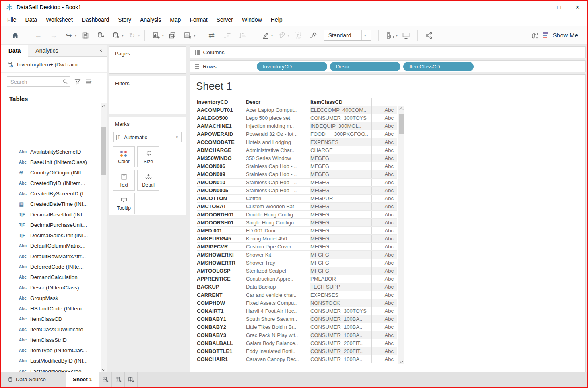 The width and height of the screenshot is (588, 388). Describe the element at coordinates (535, 35) in the screenshot. I see `find-button` at that location.